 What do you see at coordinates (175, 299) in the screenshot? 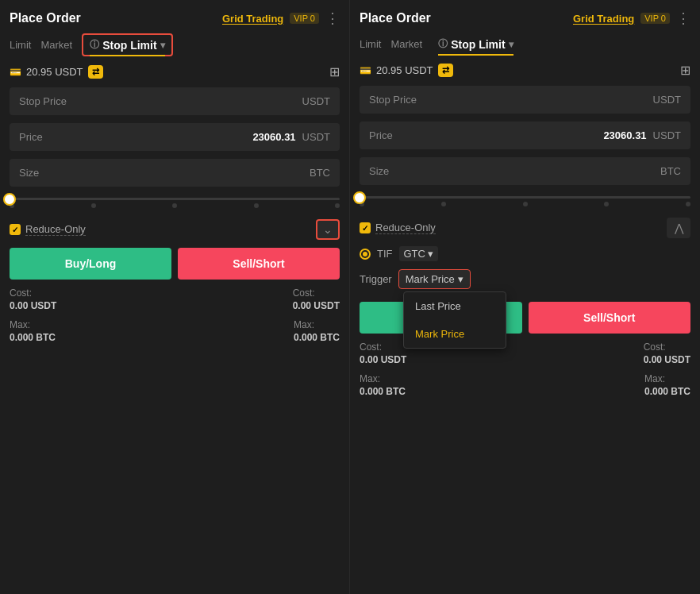
I see `left-cost-row: Cost: 0.00 USDT Cost: 0.00 USDT` at bounding box center [175, 299].